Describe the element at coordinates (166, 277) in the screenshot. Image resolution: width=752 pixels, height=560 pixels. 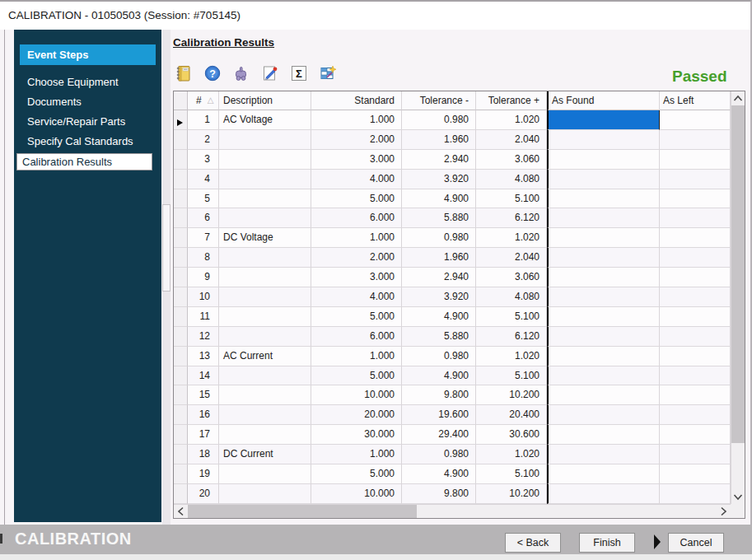
I see `panel-scrollbar` at that location.